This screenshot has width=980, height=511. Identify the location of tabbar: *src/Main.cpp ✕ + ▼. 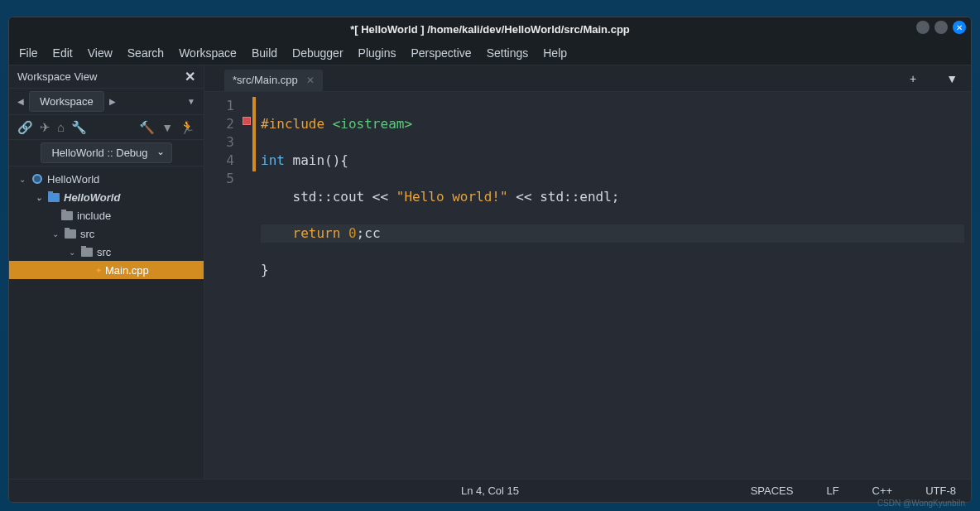
(588, 79).